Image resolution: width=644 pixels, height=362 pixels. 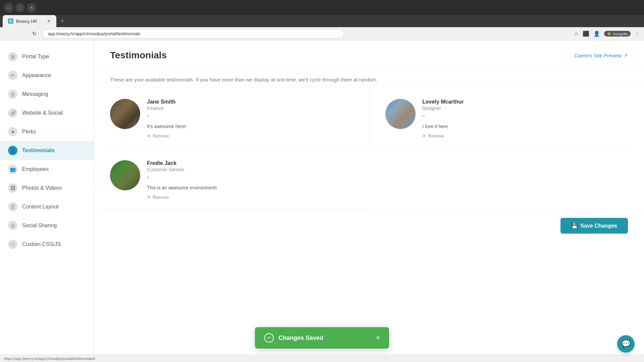 I want to click on new-tab-btn: +, so click(x=62, y=21).